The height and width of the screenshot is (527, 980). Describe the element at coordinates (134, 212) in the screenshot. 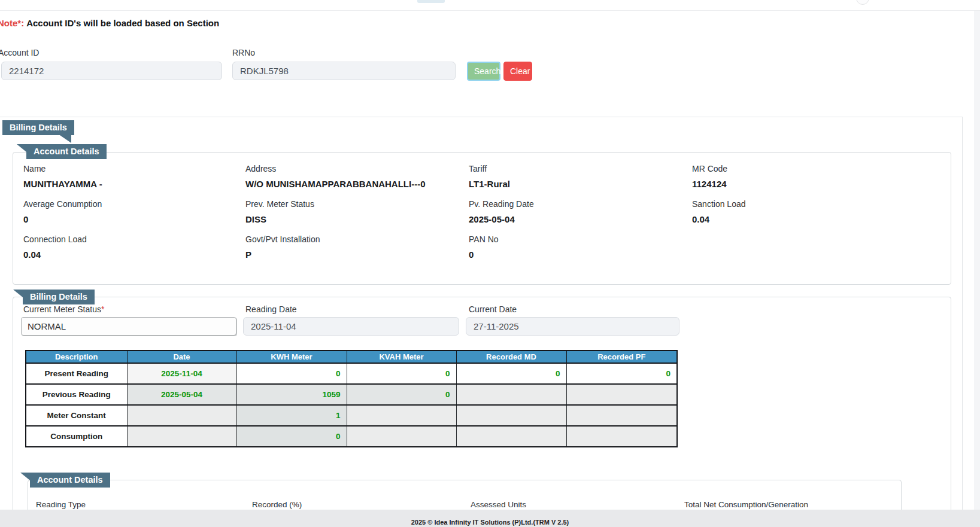

I see `field-average-consumption: Average Conumption 0` at that location.